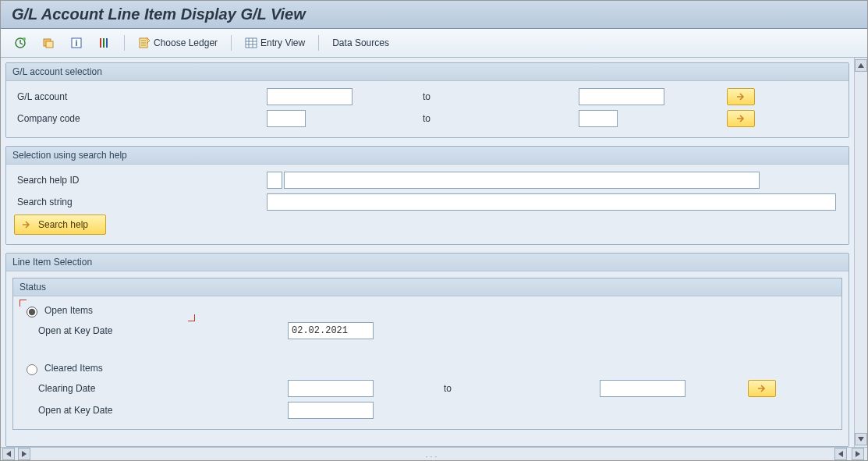 The height and width of the screenshot is (461, 868). What do you see at coordinates (522, 180) in the screenshot?
I see `search-help-id-desc-input` at bounding box center [522, 180].